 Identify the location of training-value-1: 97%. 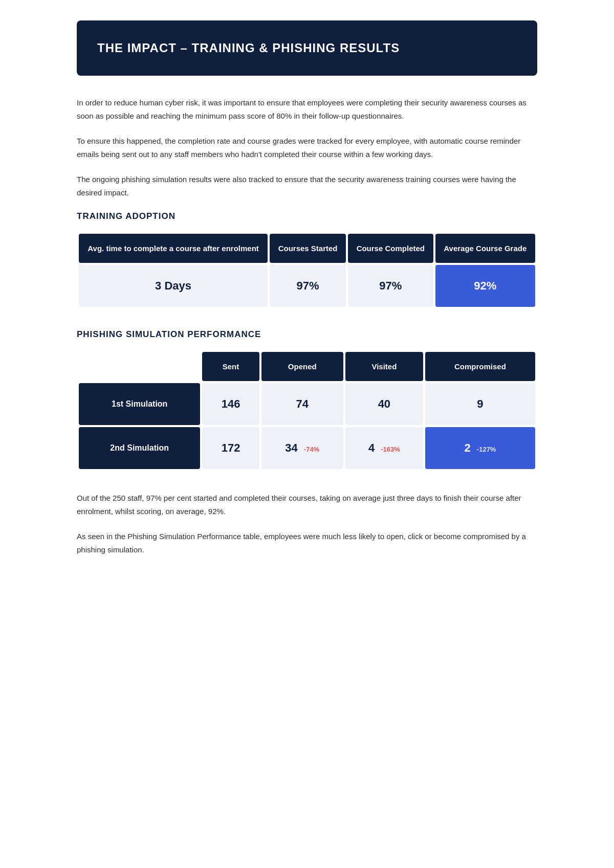
(308, 286).